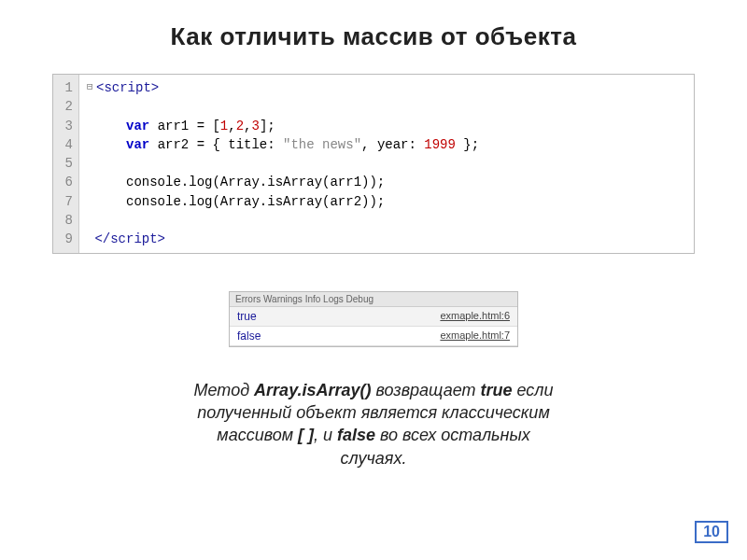  Describe the element at coordinates (374, 458) in the screenshot. I see `text: случаях.` at that location.